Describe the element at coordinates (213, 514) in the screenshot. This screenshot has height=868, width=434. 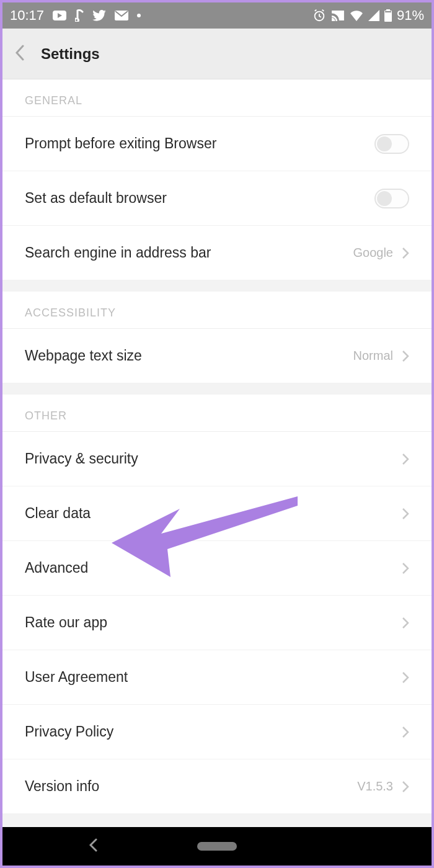
I see `row-label: Clear data` at that location.